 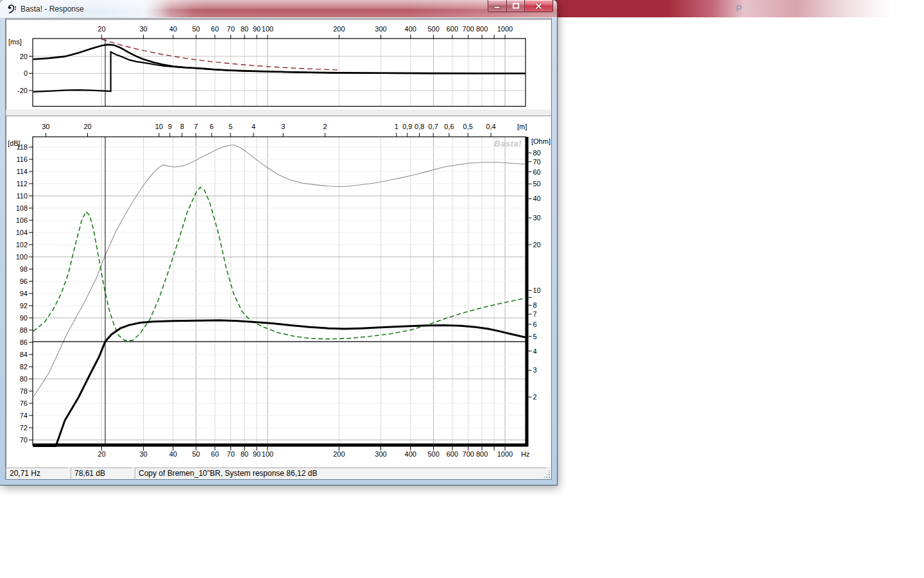 I want to click on ms-axis-unit: [ms], so click(x=15, y=42).